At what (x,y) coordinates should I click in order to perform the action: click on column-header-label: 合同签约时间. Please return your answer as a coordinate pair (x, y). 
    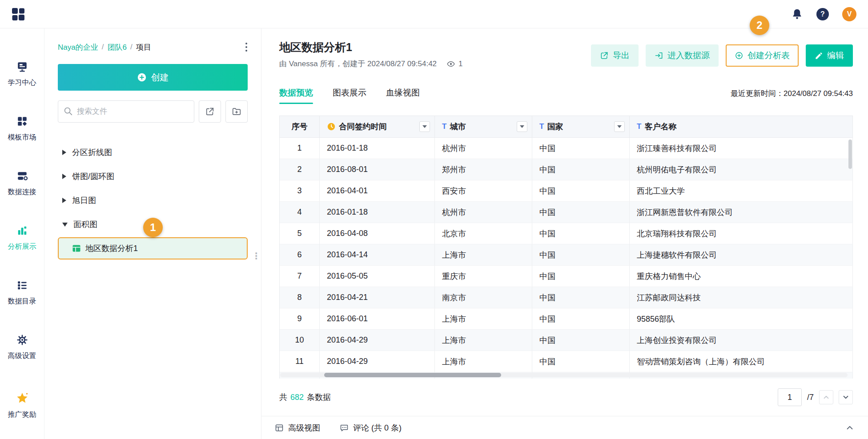
    Looking at the image, I should click on (363, 127).